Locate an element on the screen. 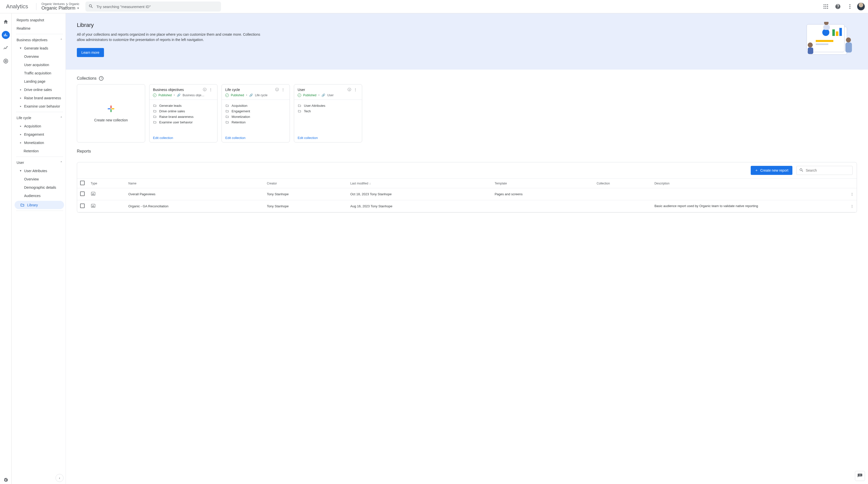  col-collection: Collection is located at coordinates (622, 183).